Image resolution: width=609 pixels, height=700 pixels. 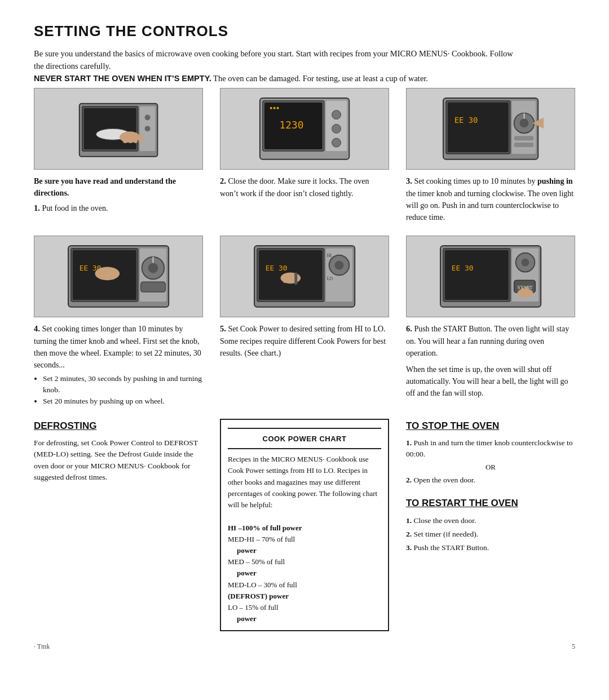 What do you see at coordinates (304, 276) in the screenshot?
I see `step5-image: EE 30 HI LO` at bounding box center [304, 276].